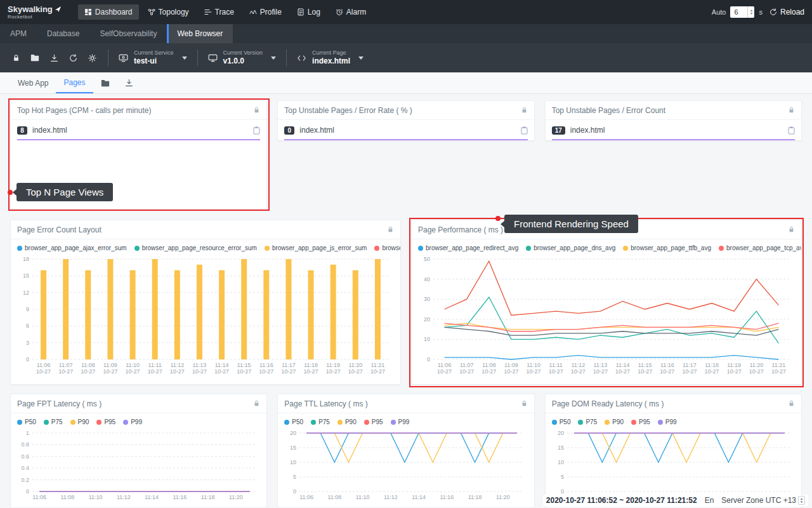 The image size is (812, 508). What do you see at coordinates (16, 58) in the screenshot?
I see `lock-tool-button` at bounding box center [16, 58].